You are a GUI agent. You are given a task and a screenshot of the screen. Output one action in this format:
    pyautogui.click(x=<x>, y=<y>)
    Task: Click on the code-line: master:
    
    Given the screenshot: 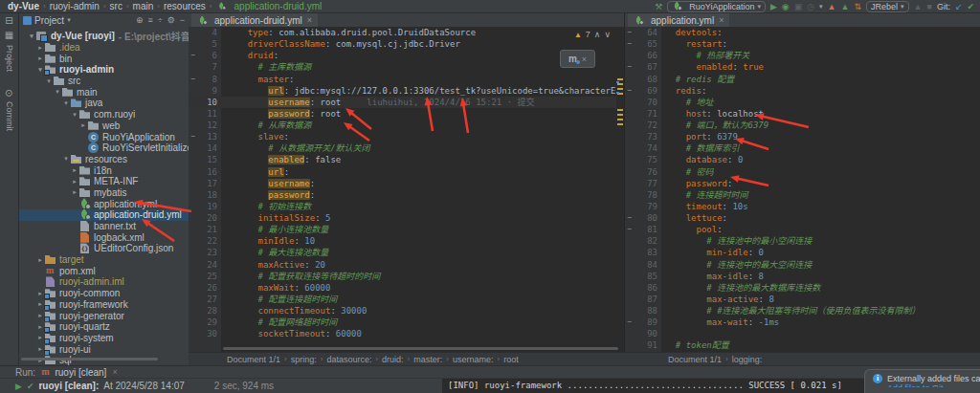 What is the action you would take?
    pyautogui.click(x=421, y=79)
    